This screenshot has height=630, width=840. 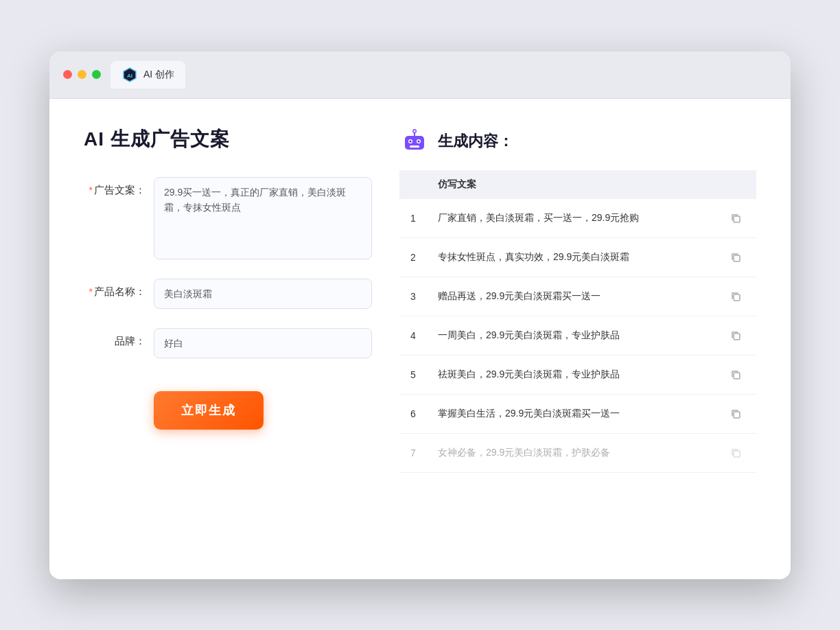 I want to click on row-number: 3, so click(x=413, y=296).